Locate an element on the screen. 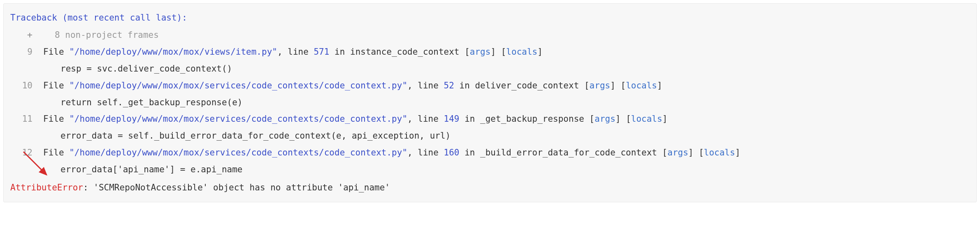  line-number: 149 is located at coordinates (452, 119).